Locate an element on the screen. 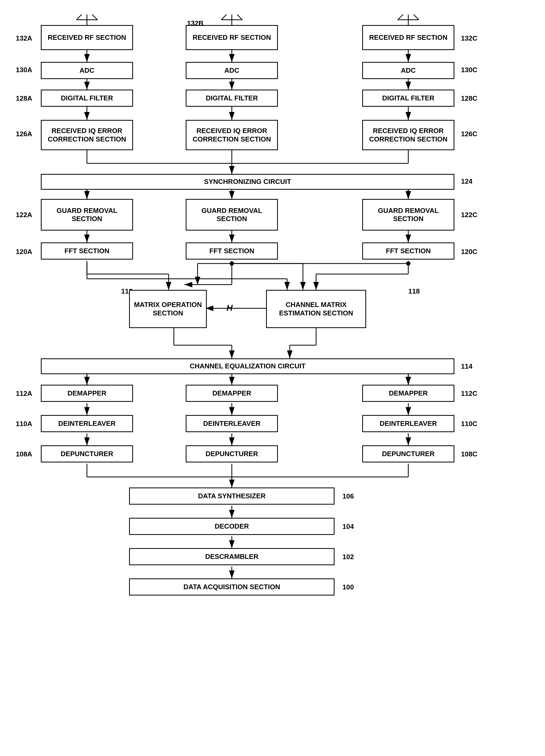 The height and width of the screenshot is (756, 545). block-dem-c: DEMAPPER is located at coordinates (408, 393).